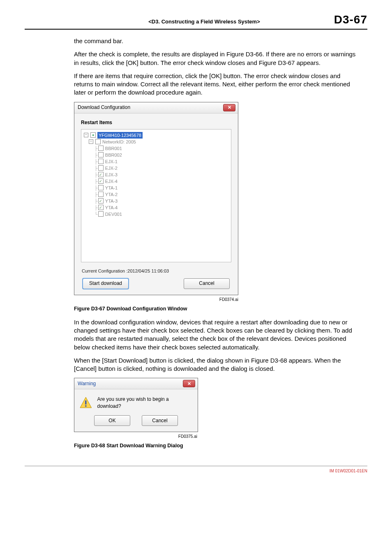 The image size is (392, 555). I want to click on tree-item: ├YTA-4, so click(156, 208).